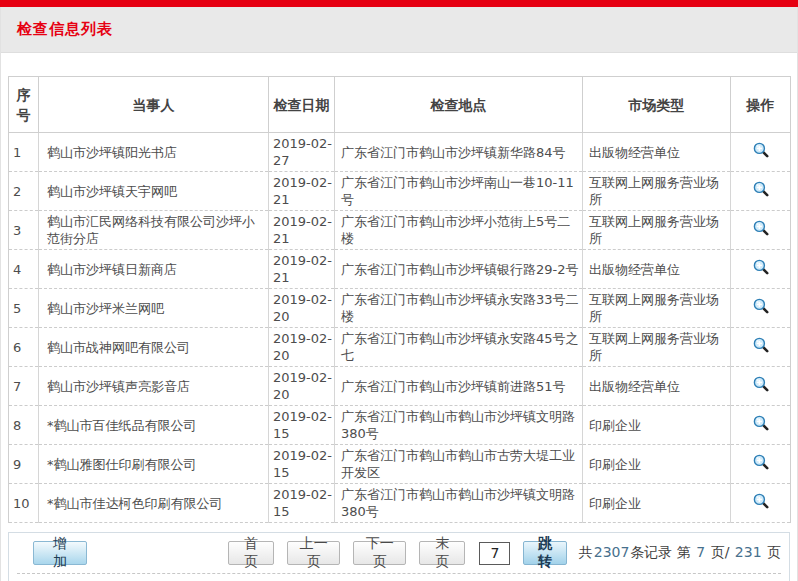 This screenshot has height=581, width=798. What do you see at coordinates (154, 308) in the screenshot?
I see `party-cell: 鹤山市沙坪米兰网吧` at bounding box center [154, 308].